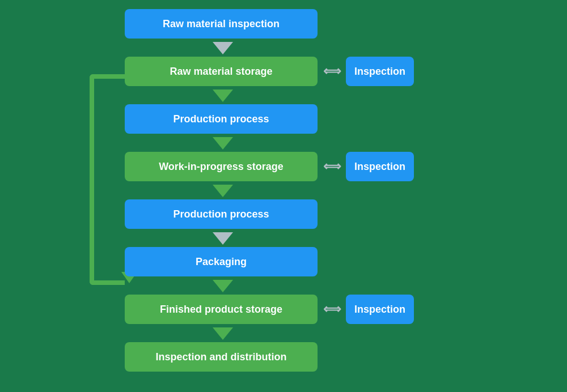 The height and width of the screenshot is (392, 567). I want to click on inspection-box-2: Inspection, so click(380, 167).